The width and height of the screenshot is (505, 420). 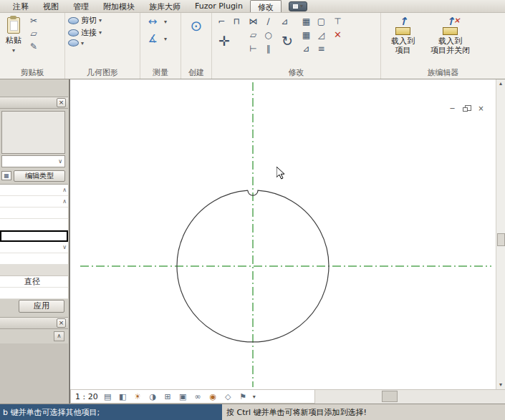 What do you see at coordinates (59, 336) in the screenshot?
I see `scroll-up-button: ∧` at bounding box center [59, 336].